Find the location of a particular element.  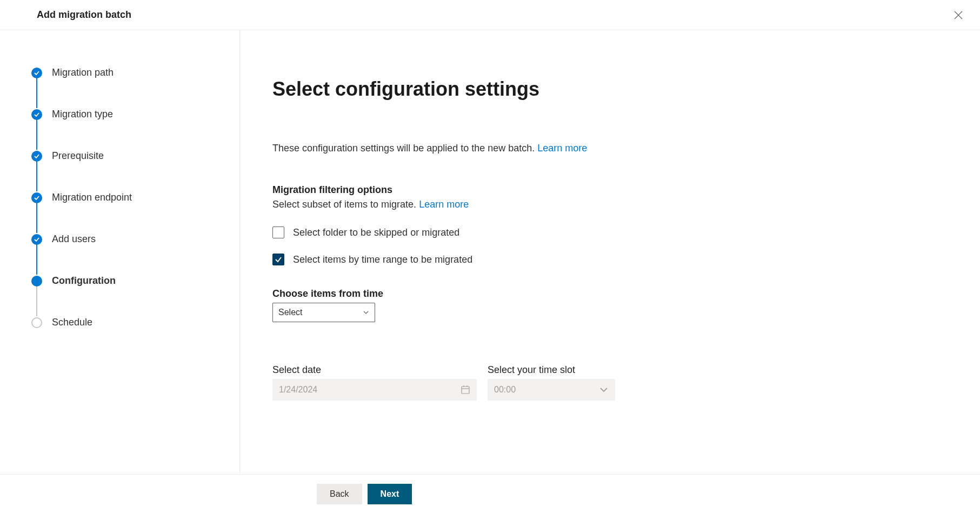

timeslot-value: 00:00 is located at coordinates (505, 390).